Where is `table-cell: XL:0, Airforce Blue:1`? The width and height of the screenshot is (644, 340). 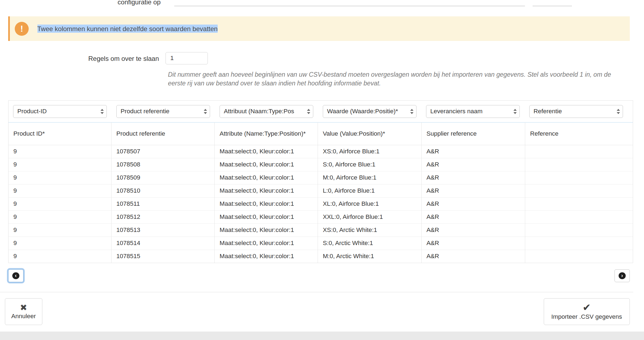 table-cell: XL:0, Airforce Blue:1 is located at coordinates (370, 204).